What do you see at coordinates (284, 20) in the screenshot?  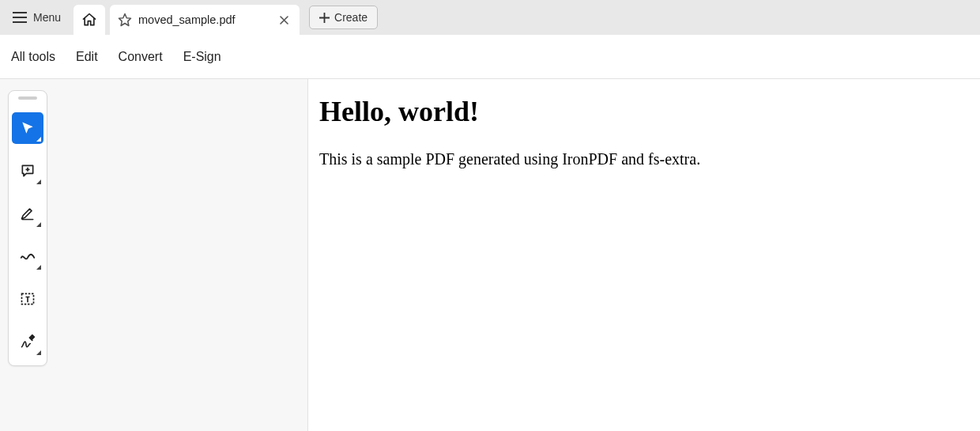 I see `close-tab-button` at bounding box center [284, 20].